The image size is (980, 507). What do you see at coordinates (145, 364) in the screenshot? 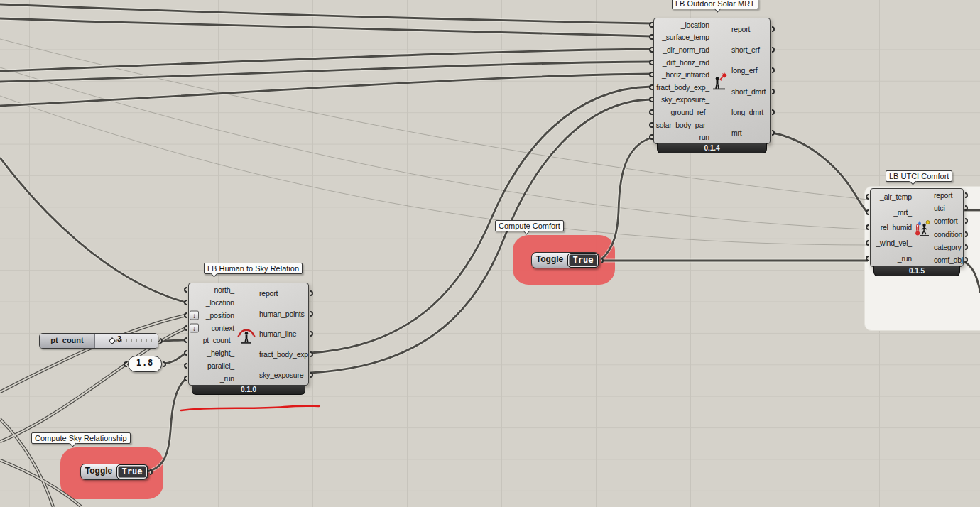
I see `number-capsule: 1.8` at bounding box center [145, 364].